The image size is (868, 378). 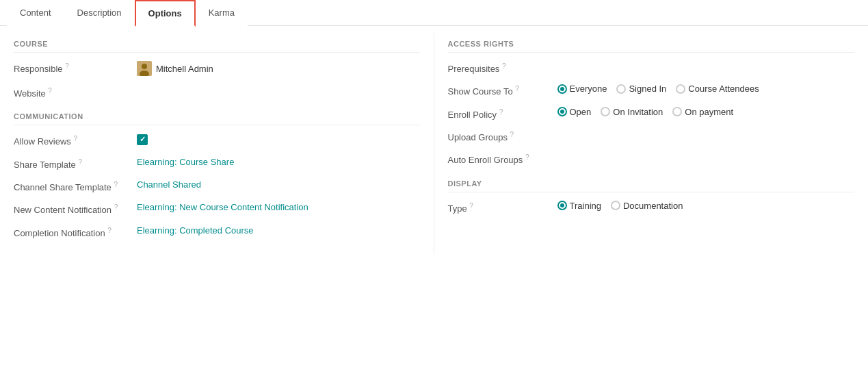 I want to click on completion-notification-row: Completion Notification ? Elearning, so click(x=217, y=231).